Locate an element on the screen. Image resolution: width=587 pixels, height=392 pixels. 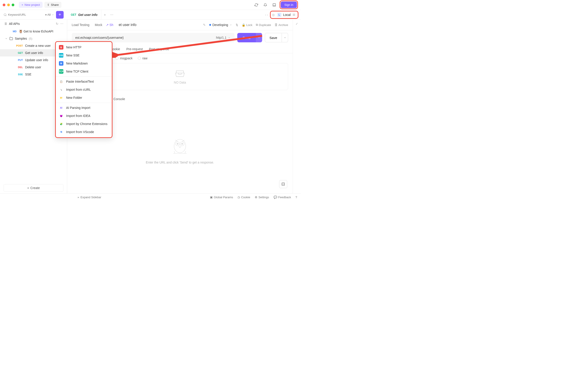
archive-action: 🗄Archive is located at coordinates (282, 25).